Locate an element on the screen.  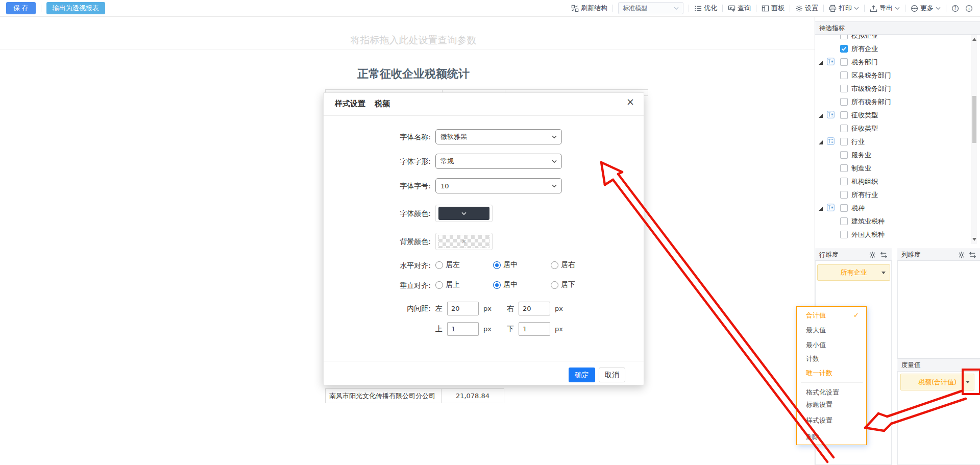
bg-color-picker: × is located at coordinates (464, 241).